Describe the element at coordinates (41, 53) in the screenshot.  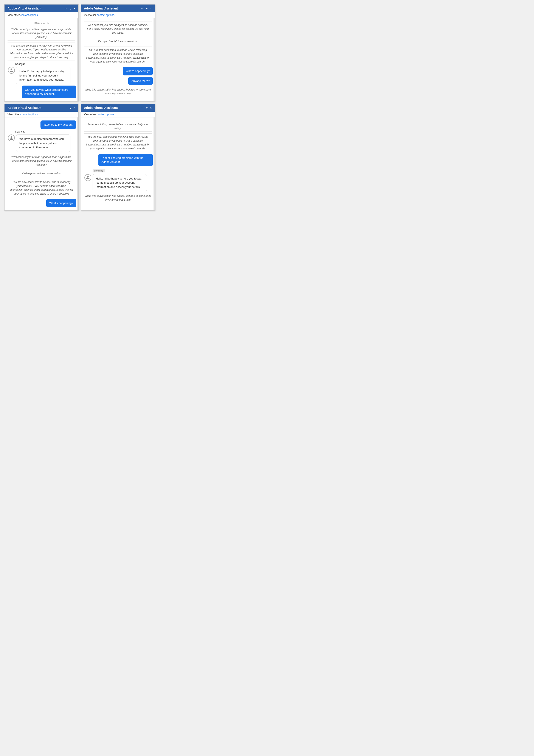
I see `chat-window-top-left: Adobe Virtual Assistant···∨×View other c…` at that location.